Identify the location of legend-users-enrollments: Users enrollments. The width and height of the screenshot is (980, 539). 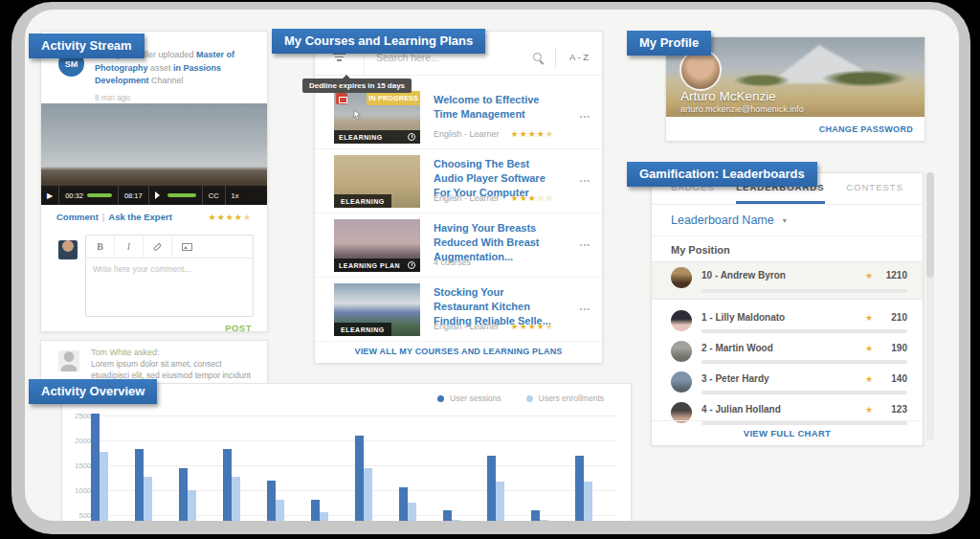
(566, 398).